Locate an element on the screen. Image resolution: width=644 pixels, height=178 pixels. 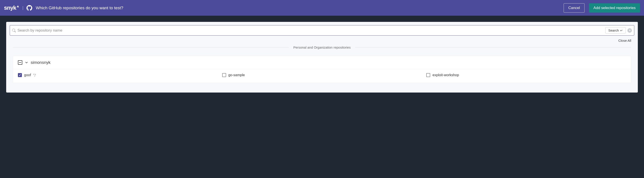
snyk-arrow-icon is located at coordinates (18, 8).